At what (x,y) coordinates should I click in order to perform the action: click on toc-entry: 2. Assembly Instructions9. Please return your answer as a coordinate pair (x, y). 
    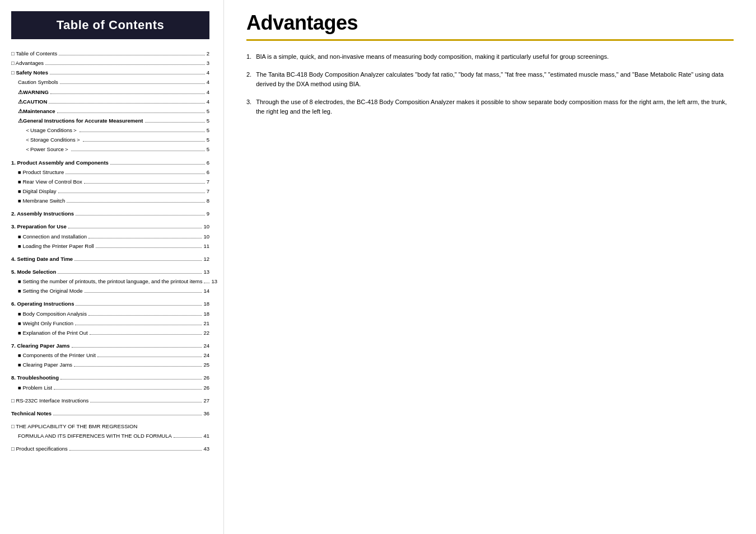
    Looking at the image, I should click on (110, 214).